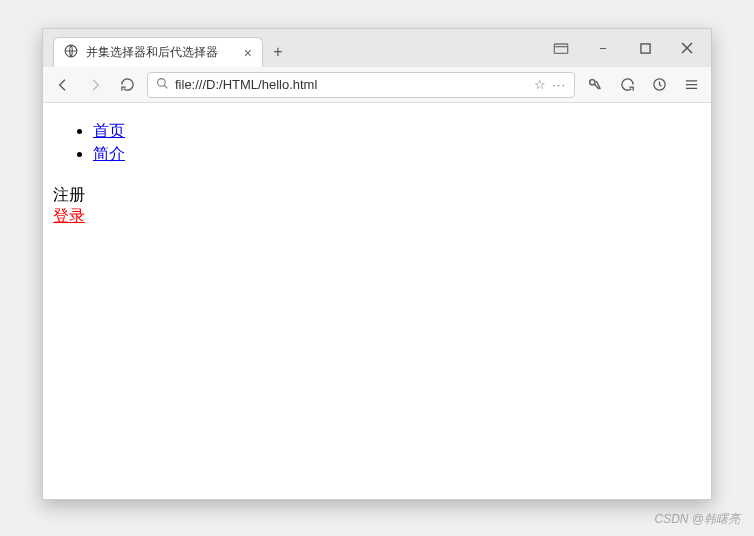  Describe the element at coordinates (152, 52) in the screenshot. I see `tab-title: 并集选择器和后代选择器` at that location.